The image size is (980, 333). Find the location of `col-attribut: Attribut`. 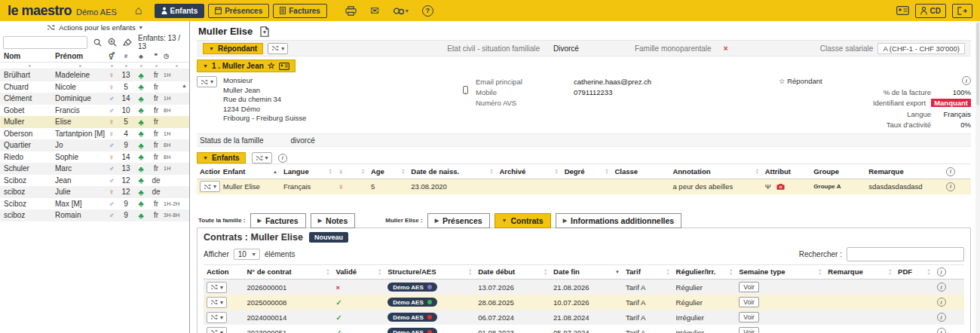

col-attribut: Attribut is located at coordinates (787, 172).